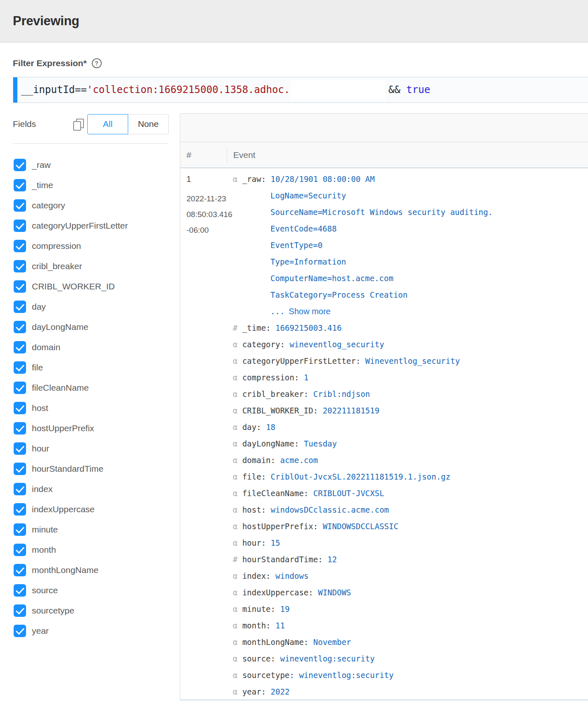 The image size is (588, 702). Describe the element at coordinates (349, 493) in the screenshot. I see `field-value: CRIBLOUT-JVCXSL` at that location.